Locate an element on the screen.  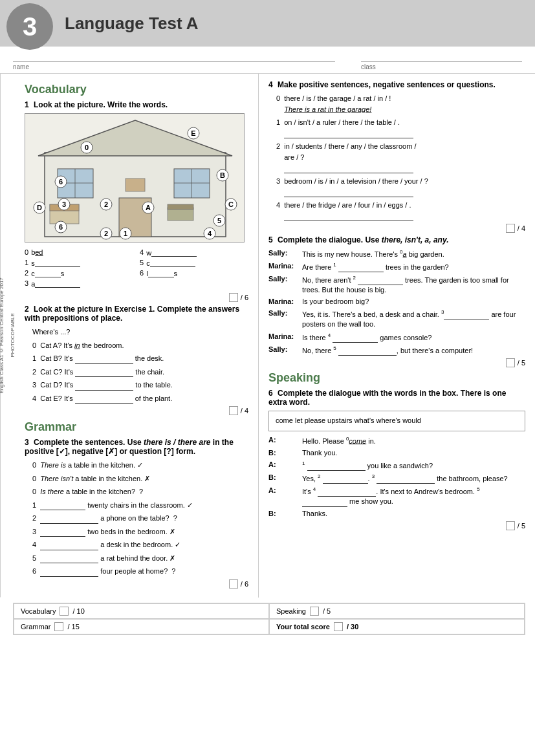
q3-example-2: 0 There isn't a table in the kitchen. ✗ is located at coordinates (136, 479).